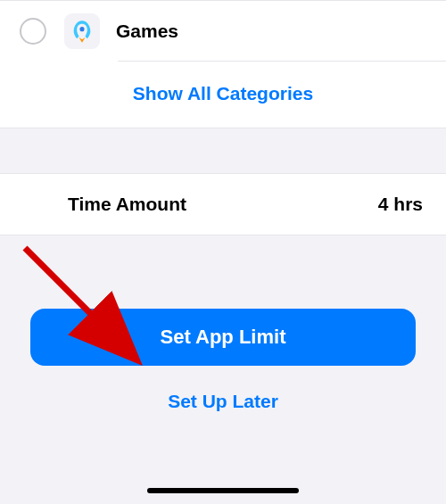 Image resolution: width=446 pixels, height=504 pixels. What do you see at coordinates (223, 204) in the screenshot?
I see `time-amount-section: Time Amount 4 hrs` at bounding box center [223, 204].